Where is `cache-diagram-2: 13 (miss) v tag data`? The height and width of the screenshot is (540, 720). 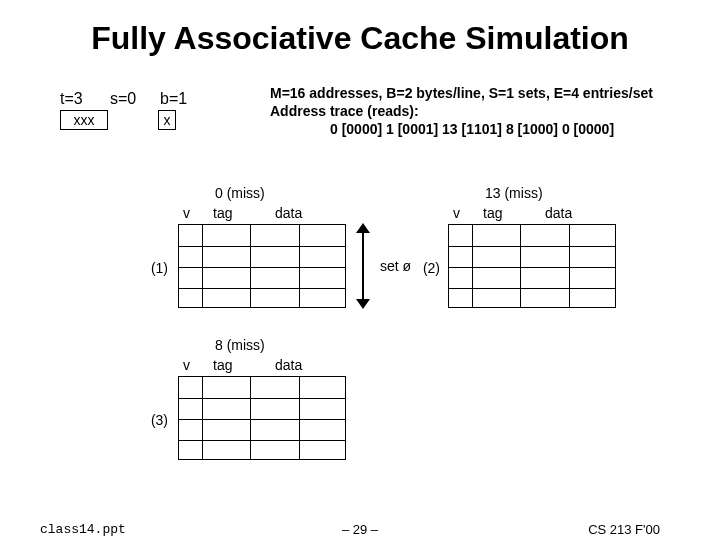 cache-diagram-2: 13 (miss) v tag data is located at coordinates (532, 266).